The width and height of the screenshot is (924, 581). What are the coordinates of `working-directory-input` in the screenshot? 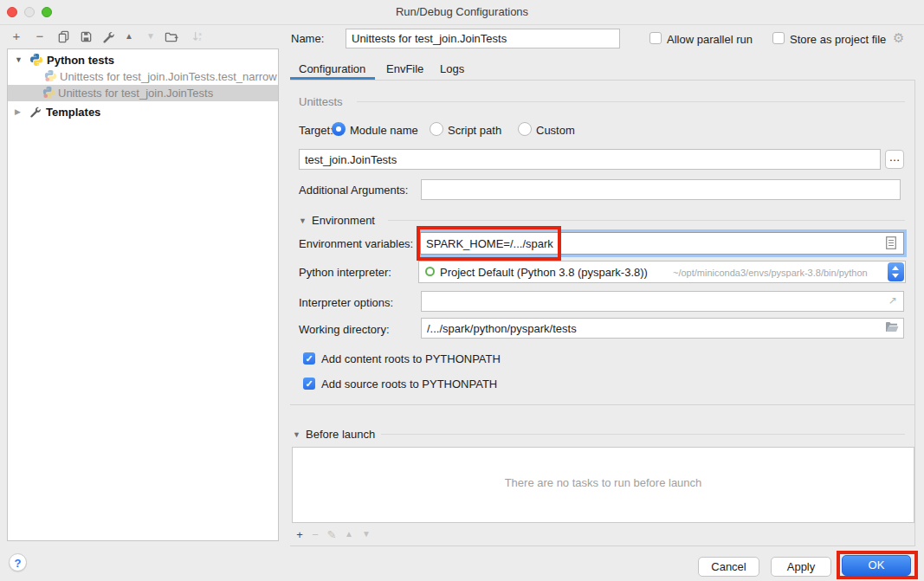 It's located at (662, 328).